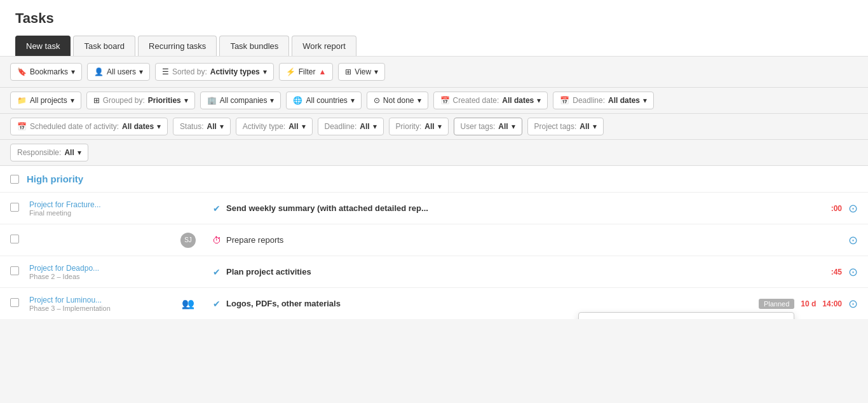 The image size is (868, 403). I want to click on task-name: Send weekly summary (with attached detai…, so click(327, 208).